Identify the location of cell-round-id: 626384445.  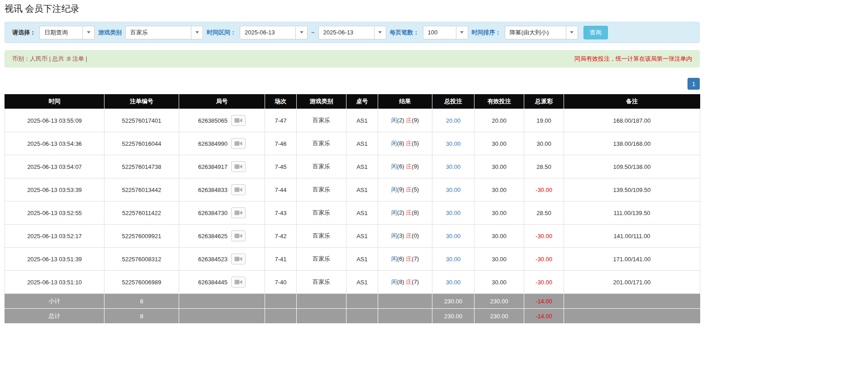
(222, 283).